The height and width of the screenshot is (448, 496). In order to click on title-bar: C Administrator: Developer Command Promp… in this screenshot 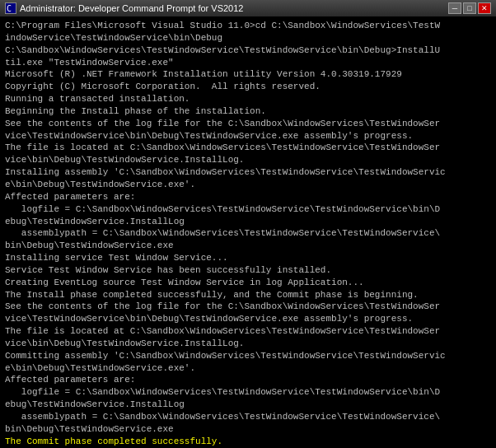, I will do `click(248, 8)`.